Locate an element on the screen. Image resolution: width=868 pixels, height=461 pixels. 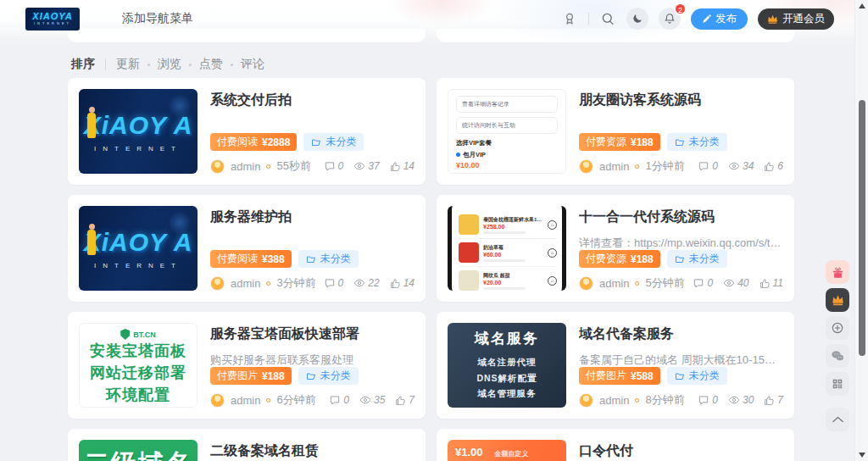
sort-option-likes: 点赞 is located at coordinates (211, 64).